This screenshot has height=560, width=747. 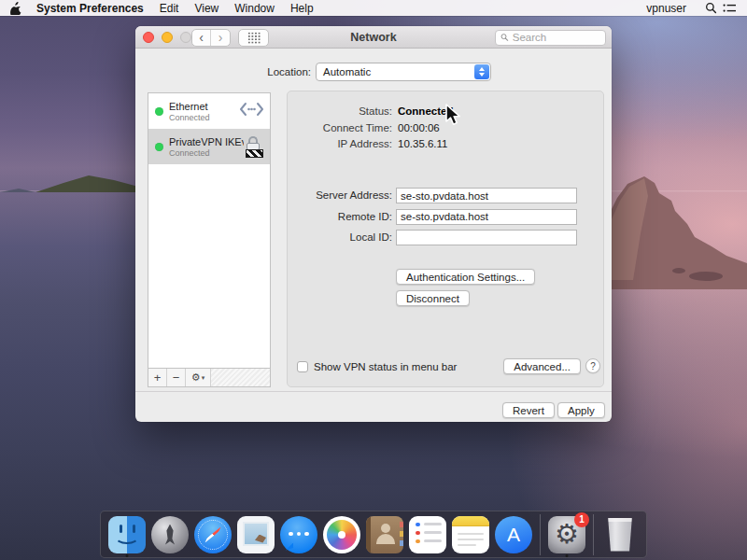 What do you see at coordinates (551, 37) in the screenshot?
I see `preferences-search-field` at bounding box center [551, 37].